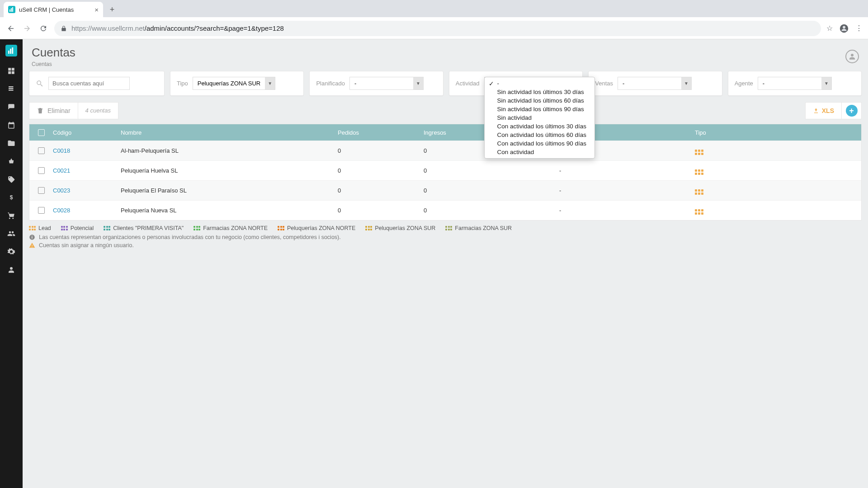  I want to click on account-code-link: C0018, so click(61, 151).